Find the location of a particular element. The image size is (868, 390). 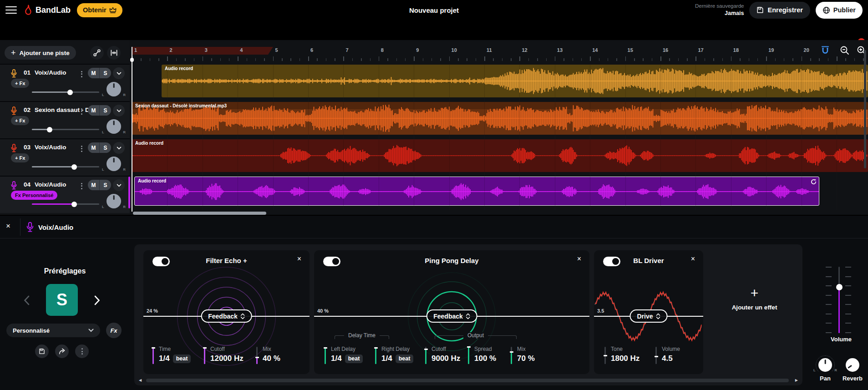

add-effect-button: + Ajouter un effet is located at coordinates (755, 298).